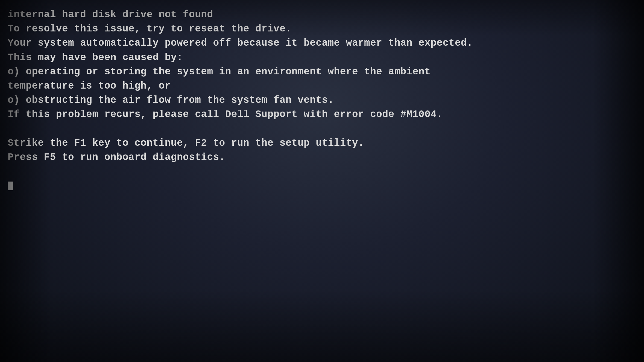  I want to click on error-line-4: This may have been caused by:, so click(326, 58).